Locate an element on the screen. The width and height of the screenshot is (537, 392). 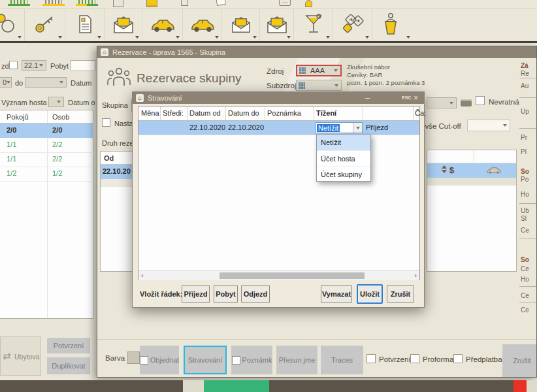
info-line-2: Ceníky: BAR is located at coordinates (365, 74).